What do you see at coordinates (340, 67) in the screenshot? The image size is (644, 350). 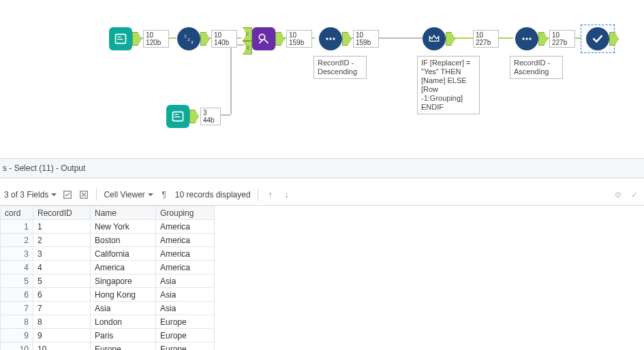 I see `tool-annotation: RecordID - Descending` at bounding box center [340, 67].